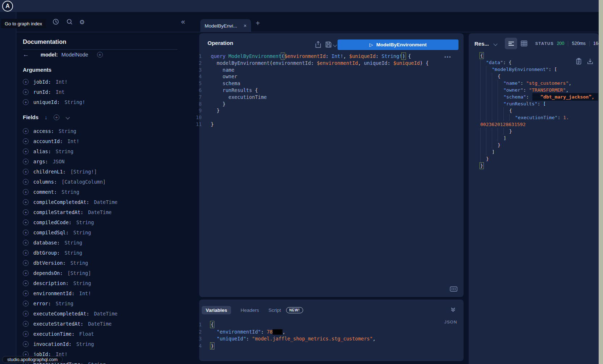  Describe the element at coordinates (495, 43) in the screenshot. I see `response-dropdown-chevron-icon` at that location.